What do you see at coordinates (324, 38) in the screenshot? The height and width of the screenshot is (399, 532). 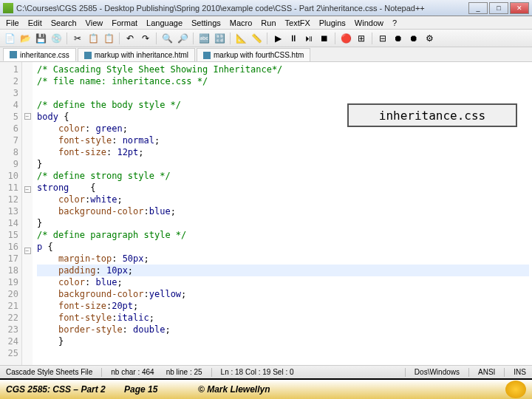 I see `toolbar-btn-18: ⏹` at bounding box center [324, 38].